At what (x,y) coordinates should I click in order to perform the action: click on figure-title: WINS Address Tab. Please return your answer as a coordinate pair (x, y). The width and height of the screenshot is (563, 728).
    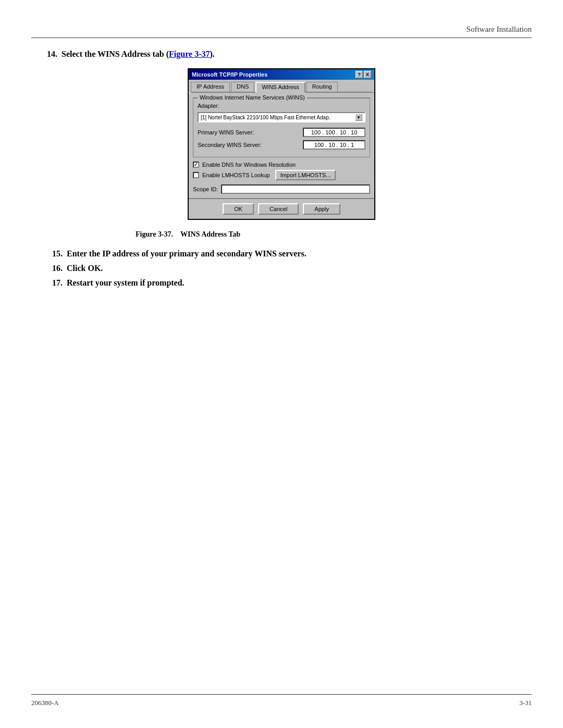
    Looking at the image, I should click on (211, 235).